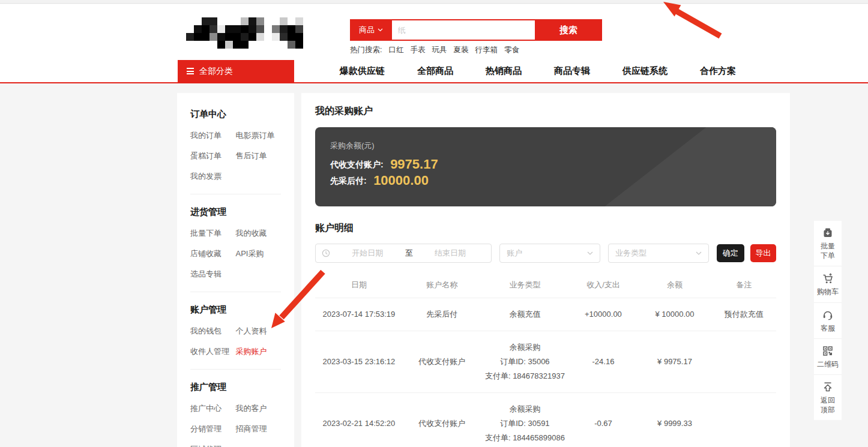 This screenshot has width=868, height=447. What do you see at coordinates (546, 253) in the screenshot?
I see `filter-bar: 开始日期 至 结束日期 账户 业务类型 确定 导出` at bounding box center [546, 253].